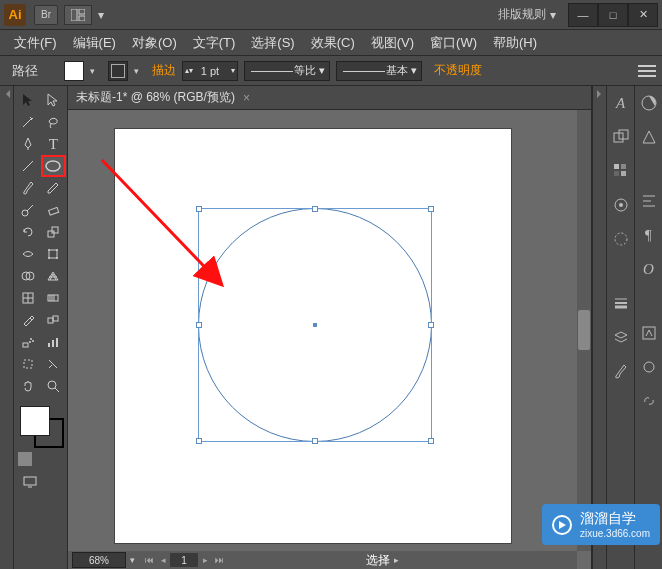  Describe the element at coordinates (28, 298) in the screenshot. I see `mesh-tool` at that location.